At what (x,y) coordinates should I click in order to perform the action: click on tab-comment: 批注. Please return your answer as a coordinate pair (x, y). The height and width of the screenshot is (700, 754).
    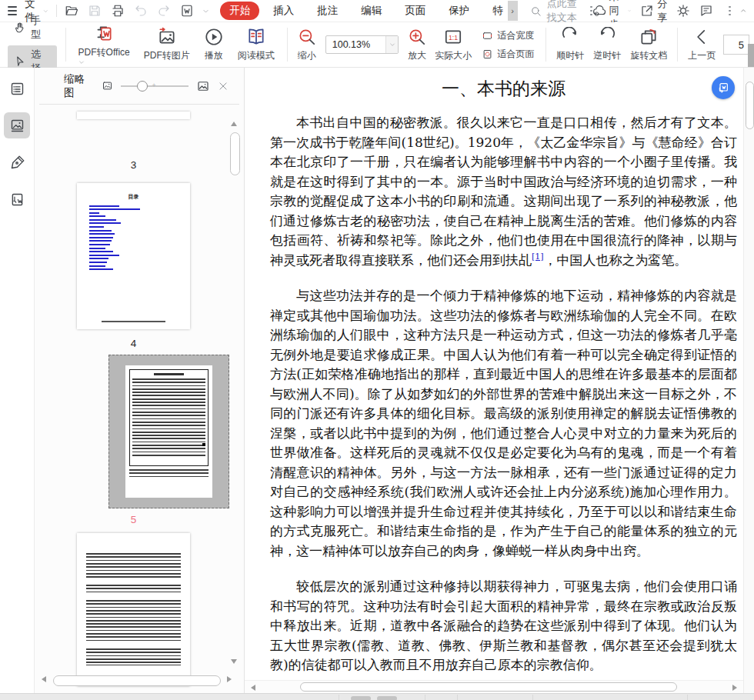
    Looking at the image, I should click on (328, 11).